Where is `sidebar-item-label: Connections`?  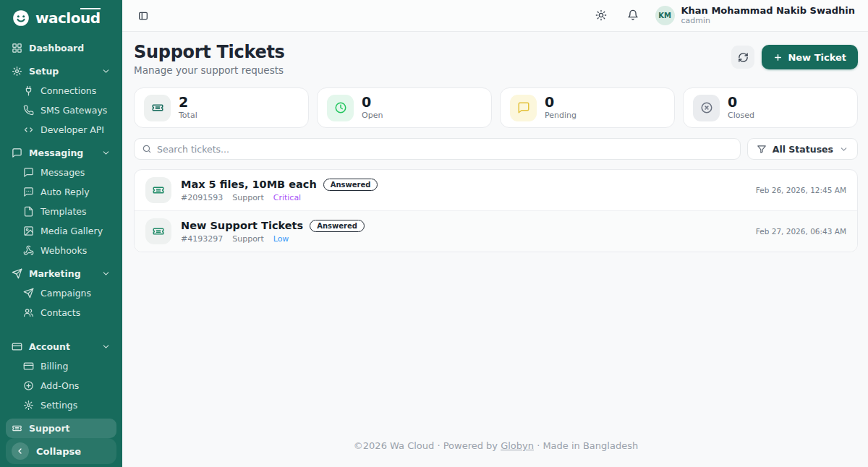 sidebar-item-label: Connections is located at coordinates (68, 91).